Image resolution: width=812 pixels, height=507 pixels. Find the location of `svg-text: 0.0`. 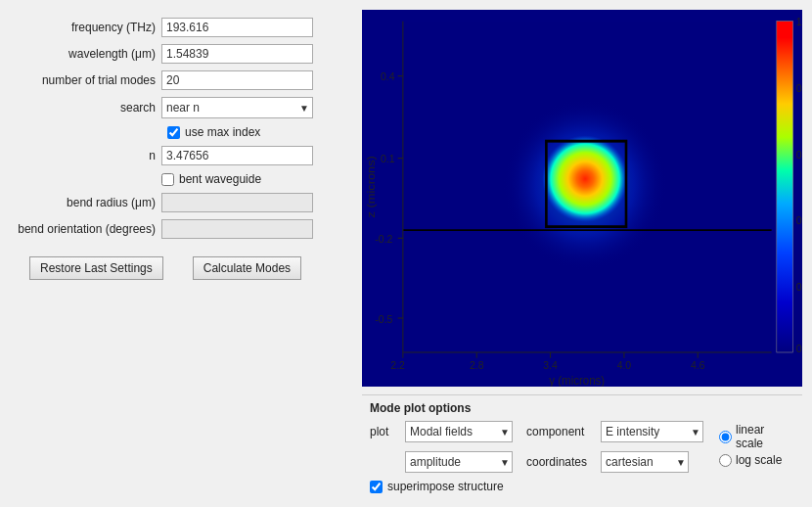

svg-text: 0.0 is located at coordinates (799, 348).